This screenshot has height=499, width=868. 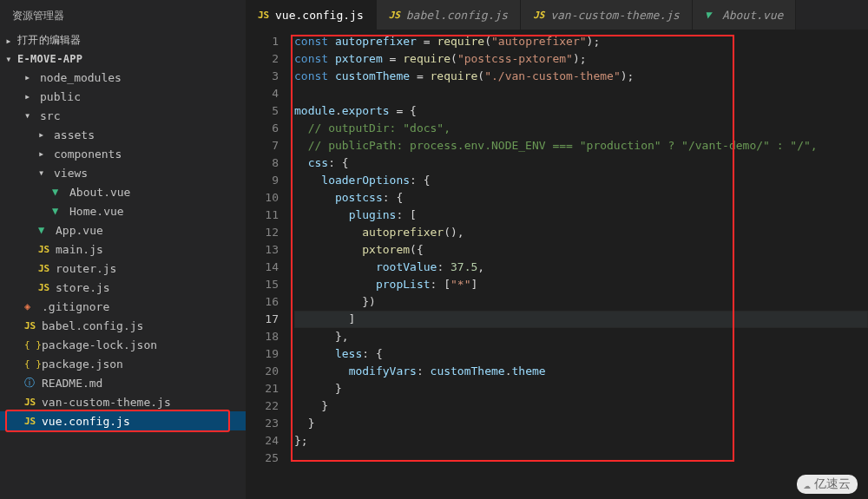 I want to click on line-number: 3, so click(x=262, y=76).